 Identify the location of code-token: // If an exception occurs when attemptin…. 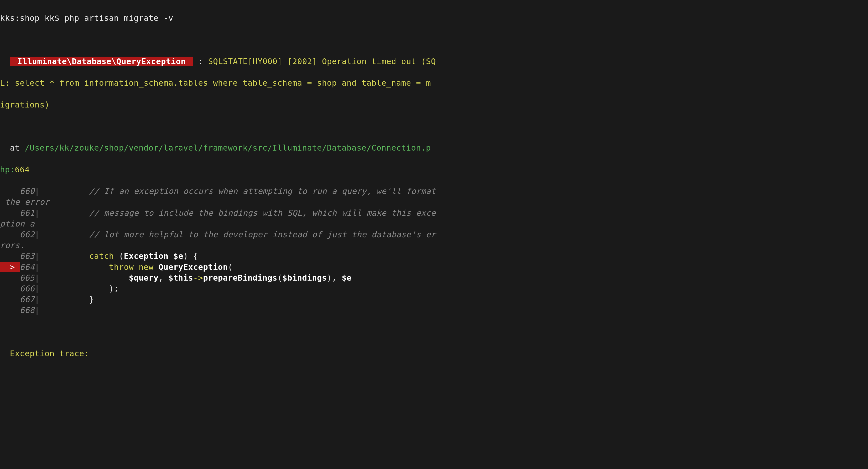
(240, 191).